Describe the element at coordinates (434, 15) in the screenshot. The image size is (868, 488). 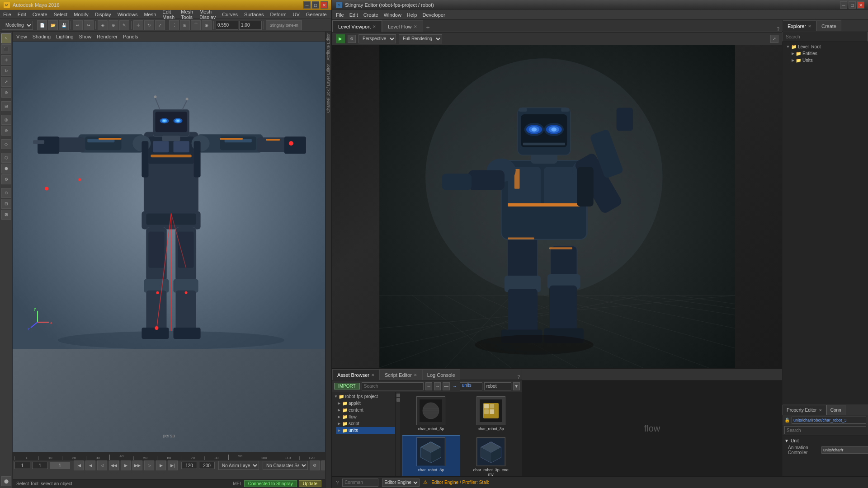
I see `stingray-menu-developer: Developer` at that location.